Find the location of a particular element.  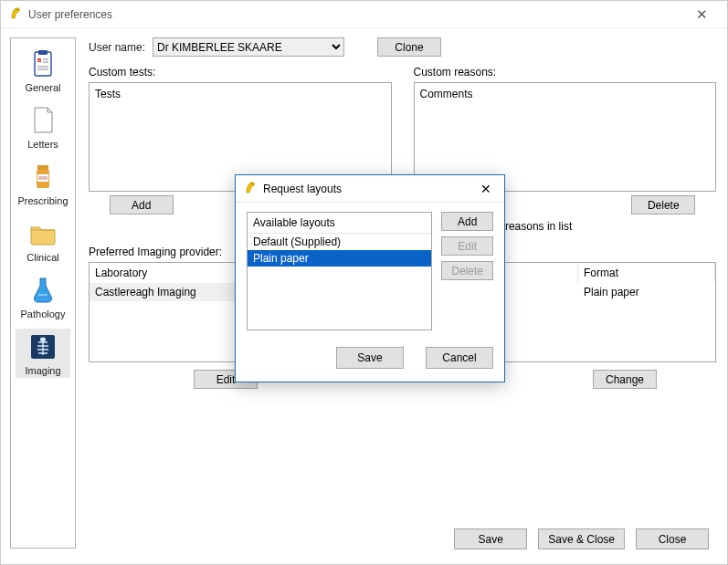

sidebar-item-pathology: Pathology is located at coordinates (43, 297).